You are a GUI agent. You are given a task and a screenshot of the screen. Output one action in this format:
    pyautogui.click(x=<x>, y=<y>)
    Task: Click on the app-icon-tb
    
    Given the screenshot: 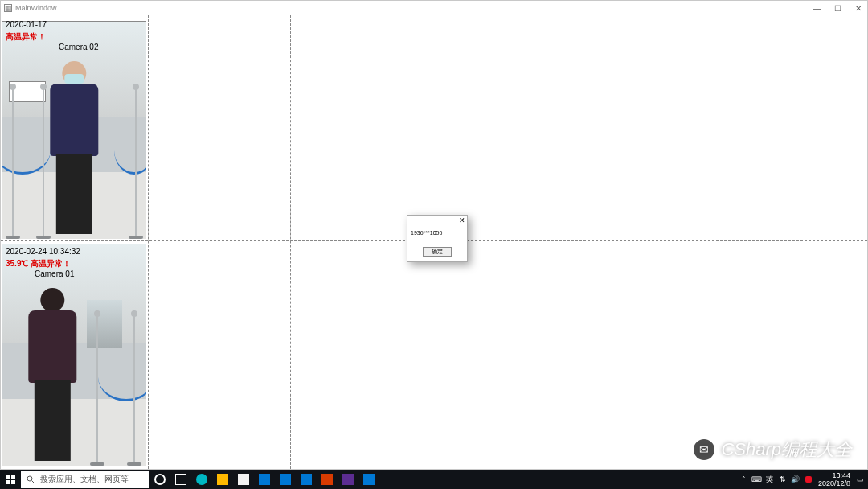 What is the action you would take?
    pyautogui.click(x=369, y=479)
    